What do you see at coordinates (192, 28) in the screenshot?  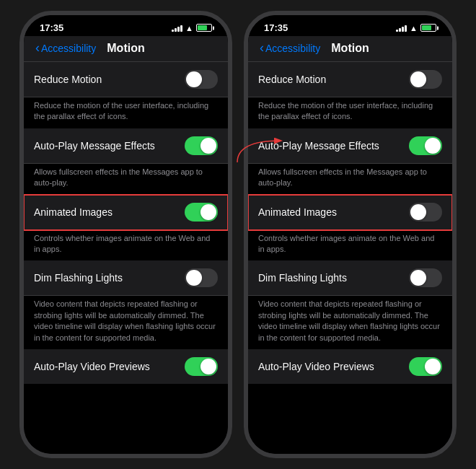 I see `status-icons-left: ▲` at bounding box center [192, 28].